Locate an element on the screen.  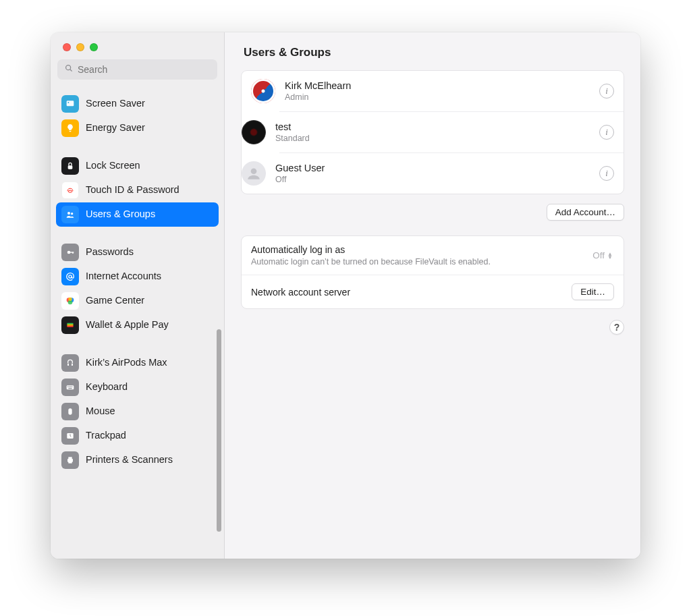
network-server-row: Network account server Edit… is located at coordinates (433, 291).